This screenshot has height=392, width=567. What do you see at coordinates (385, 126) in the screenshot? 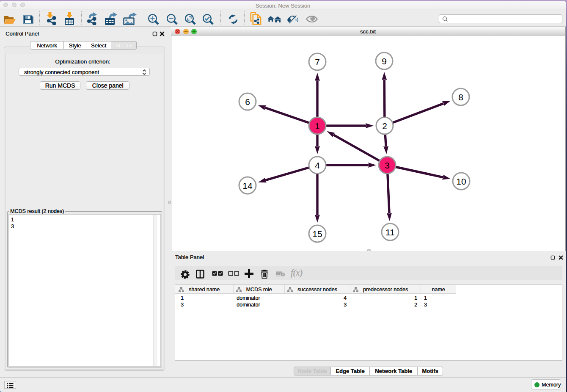
I see `svg-text: 2` at bounding box center [385, 126].